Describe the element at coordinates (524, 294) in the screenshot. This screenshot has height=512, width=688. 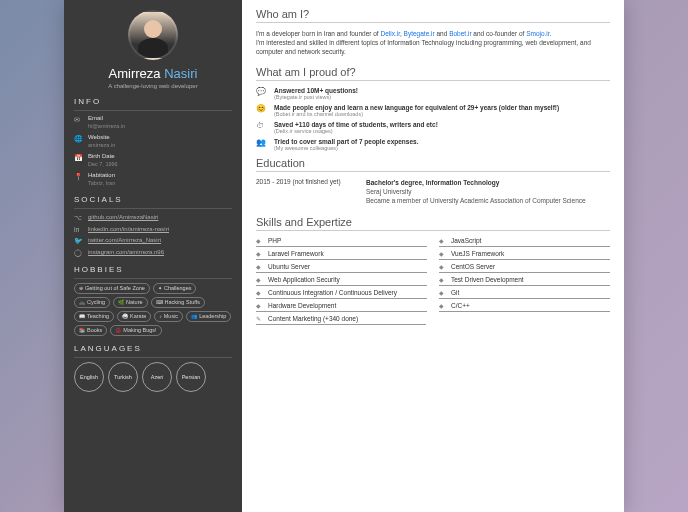
I see `skill-item: ◆Git` at that location.